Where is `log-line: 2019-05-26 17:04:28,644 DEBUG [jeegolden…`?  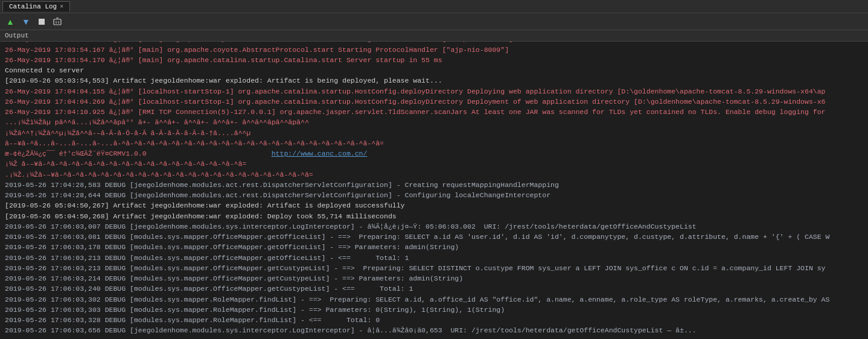 log-line: 2019-05-26 17:04:28,644 DEBUG [jeegolden… is located at coordinates (434, 195).